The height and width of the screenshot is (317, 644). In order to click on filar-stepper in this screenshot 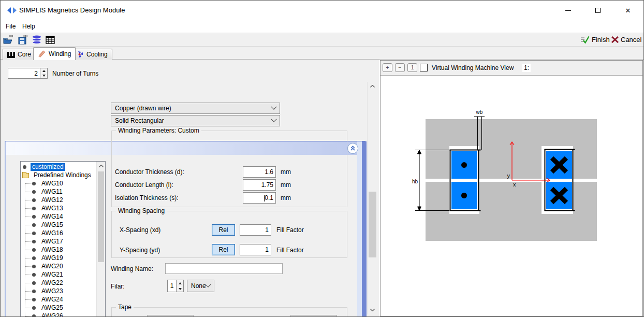, I will do `click(180, 286)`.